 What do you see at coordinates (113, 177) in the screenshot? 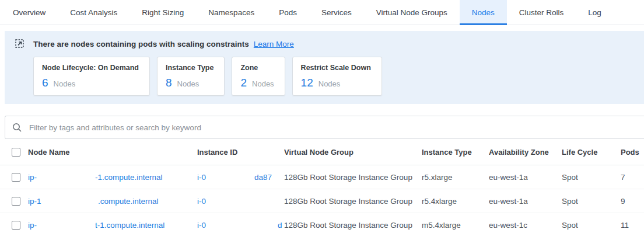
I see `node-name-cell: ip- -1.compute.internal` at bounding box center [113, 177].